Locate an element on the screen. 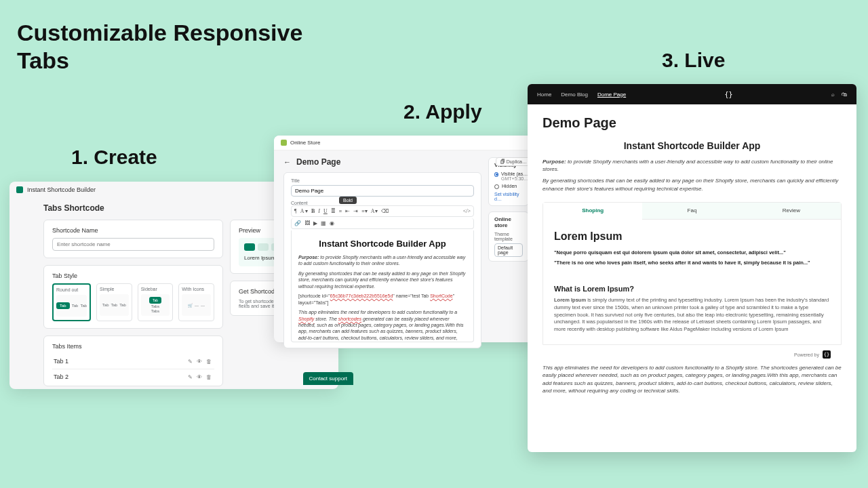 The width and height of the screenshot is (868, 488). visibility-visible-radio: Visible (as…GMT+5:30… is located at coordinates (509, 176).